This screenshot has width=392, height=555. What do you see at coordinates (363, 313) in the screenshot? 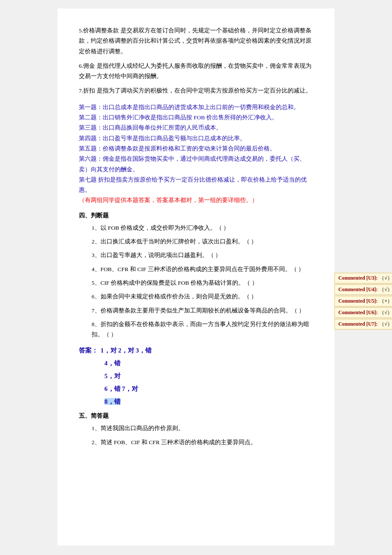
I see `comment-u6: Commented [U6]: （√）` at bounding box center [363, 313].